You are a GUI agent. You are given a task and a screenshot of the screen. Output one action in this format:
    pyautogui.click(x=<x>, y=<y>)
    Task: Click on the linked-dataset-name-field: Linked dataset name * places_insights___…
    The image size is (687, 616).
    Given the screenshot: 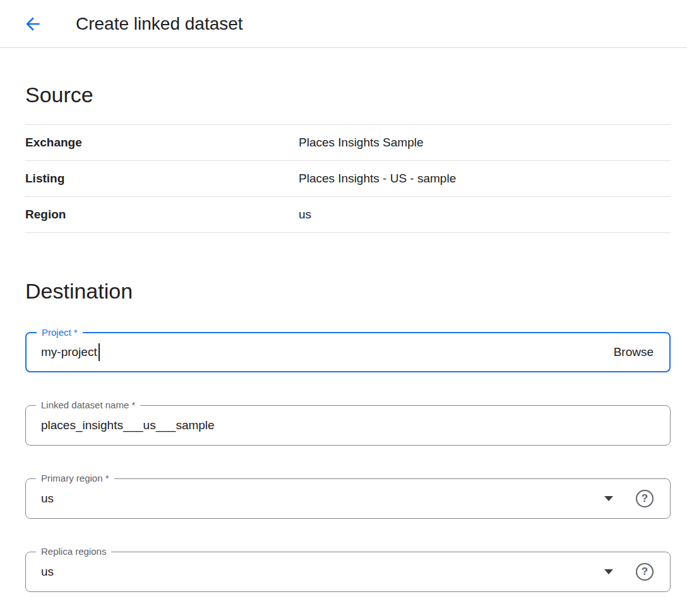 What is the action you would take?
    pyautogui.click(x=348, y=425)
    